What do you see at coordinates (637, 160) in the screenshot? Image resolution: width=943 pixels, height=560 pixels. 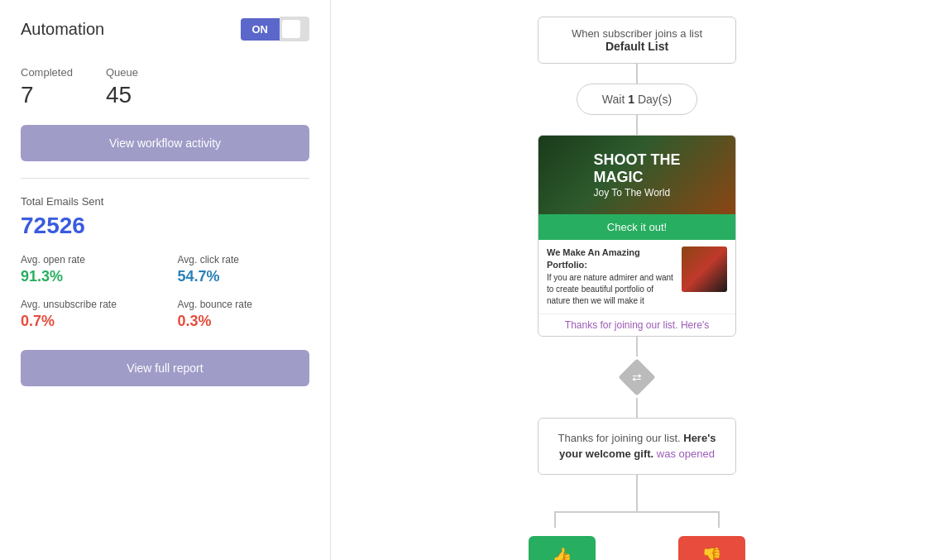 I see `email-headline-line1: SHOOT THE` at bounding box center [637, 160].